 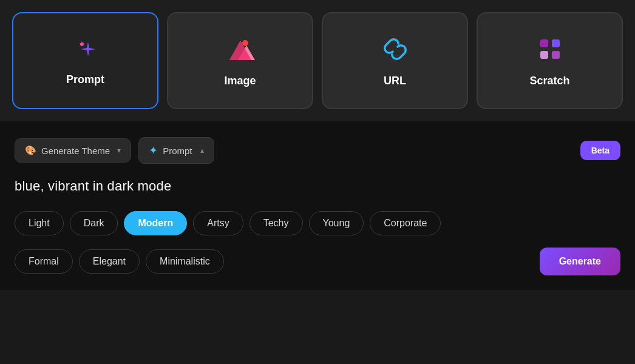 What do you see at coordinates (318, 261) in the screenshot?
I see `bottom-row: Formal Elegant Minimalistic Generate` at bounding box center [318, 261].